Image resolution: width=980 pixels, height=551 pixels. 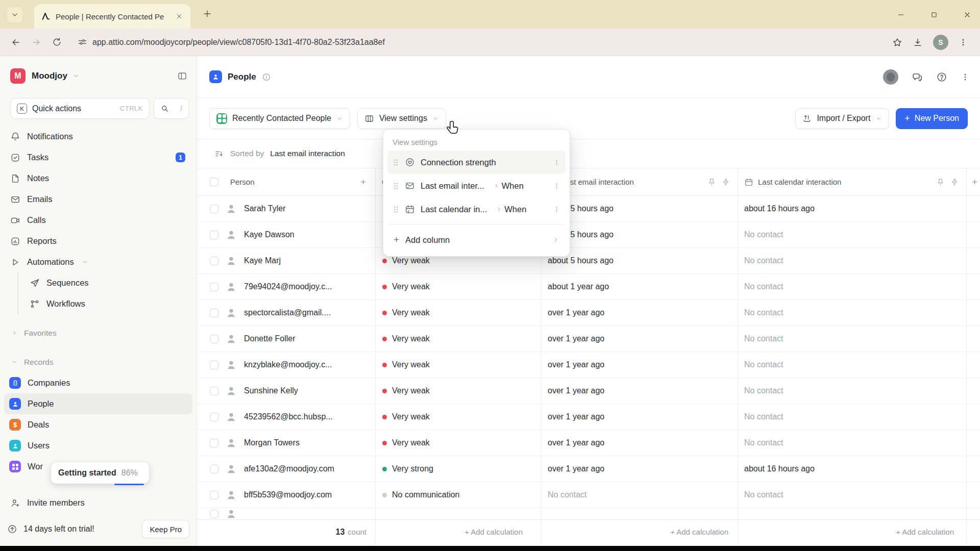 What do you see at coordinates (901, 15) in the screenshot?
I see `window-minimize-button` at bounding box center [901, 15].